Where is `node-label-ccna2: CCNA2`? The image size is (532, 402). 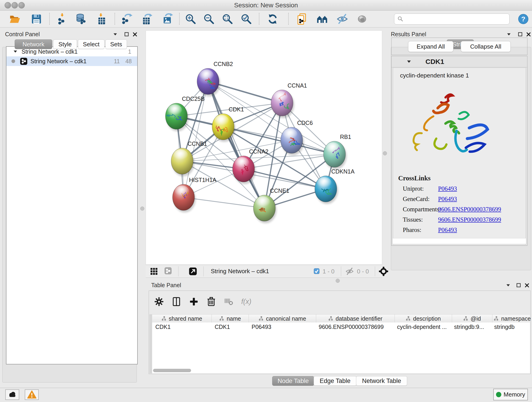 node-label-ccna2: CCNA2 is located at coordinates (259, 152).